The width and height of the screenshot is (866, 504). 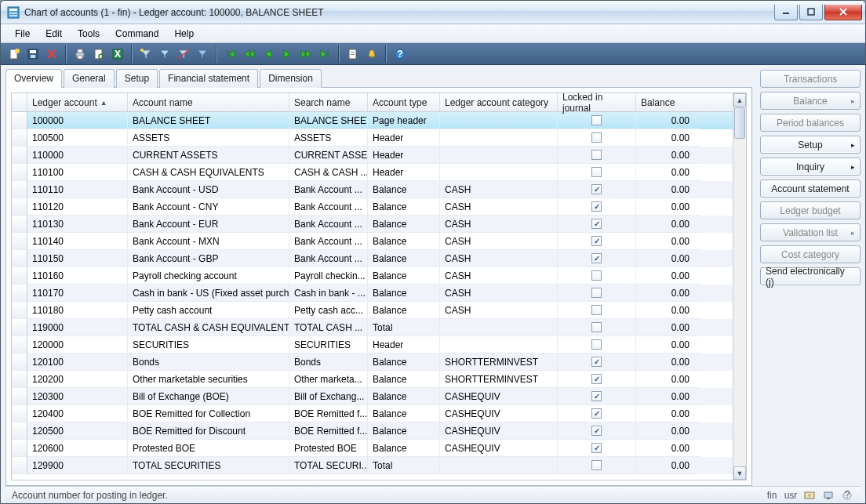 I want to click on titlebar: Chart of accounts (1 - fin) - Ledger acc…, so click(x=433, y=13).